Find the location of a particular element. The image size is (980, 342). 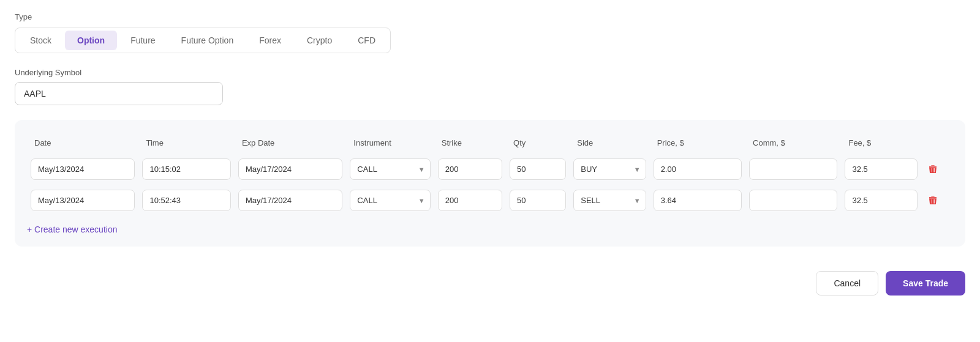

table-row: CALL ▼ BUY ▼ is located at coordinates (490, 169).